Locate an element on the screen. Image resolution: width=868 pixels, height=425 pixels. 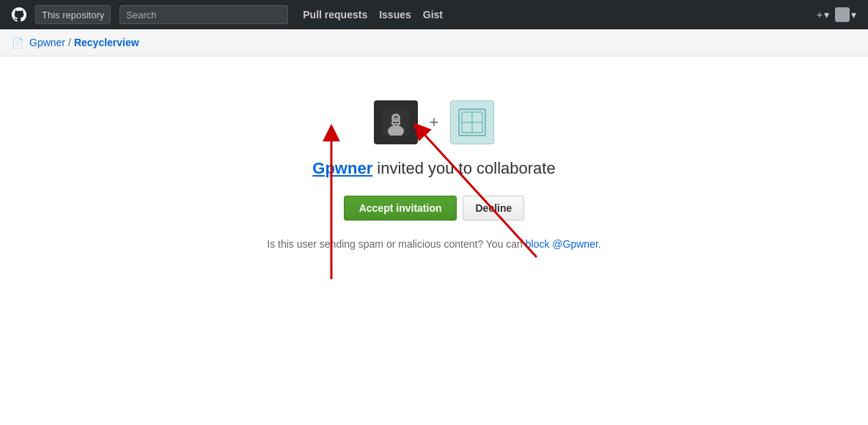
search-input is located at coordinates (204, 15).